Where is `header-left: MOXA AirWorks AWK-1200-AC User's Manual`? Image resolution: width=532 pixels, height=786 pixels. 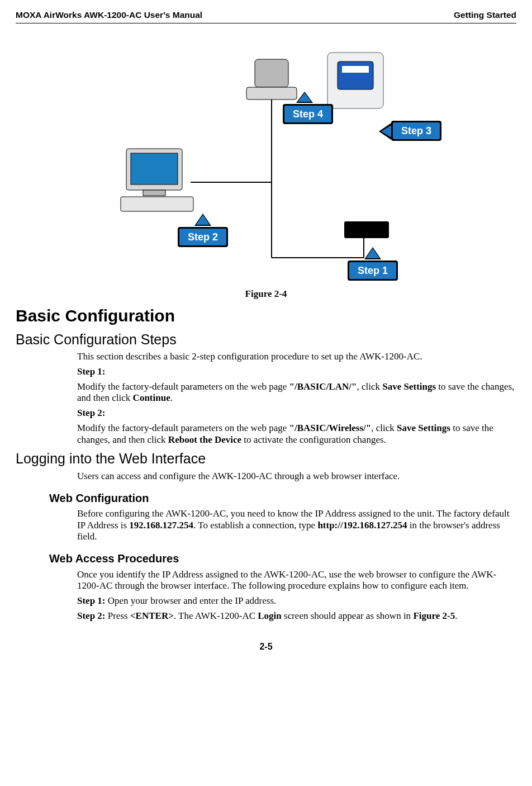 header-left: MOXA AirWorks AWK-1200-AC User's Manual is located at coordinates (109, 16).